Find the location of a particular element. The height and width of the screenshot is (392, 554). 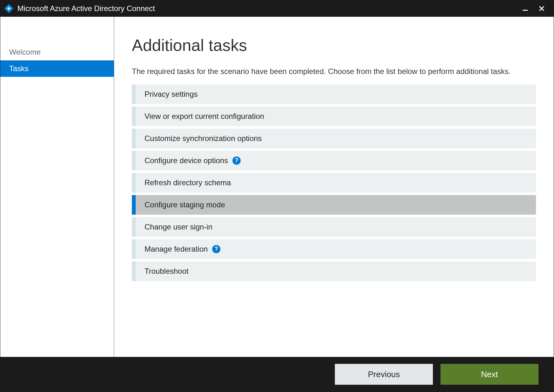

task-label: Change user sign-in is located at coordinates (178, 227).